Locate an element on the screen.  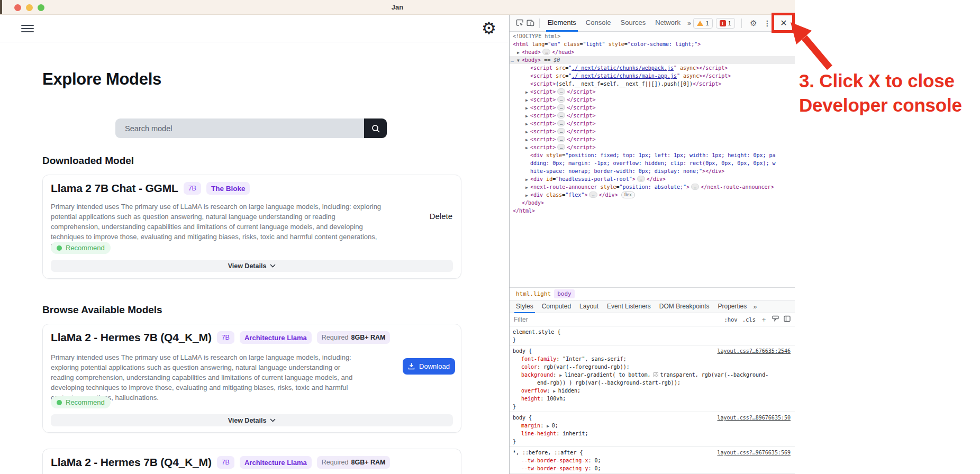
dom-line: ▶<next-route-announcer style="position: … is located at coordinates (652, 187).